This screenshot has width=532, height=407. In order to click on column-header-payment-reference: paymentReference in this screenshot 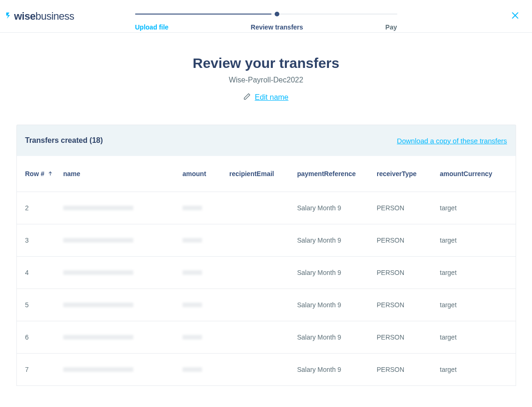, I will do `click(332, 174)`.